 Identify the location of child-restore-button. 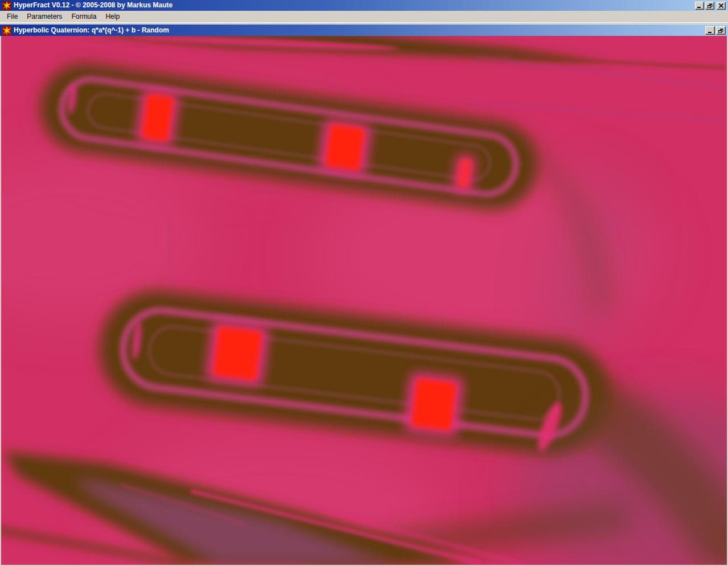
(721, 31).